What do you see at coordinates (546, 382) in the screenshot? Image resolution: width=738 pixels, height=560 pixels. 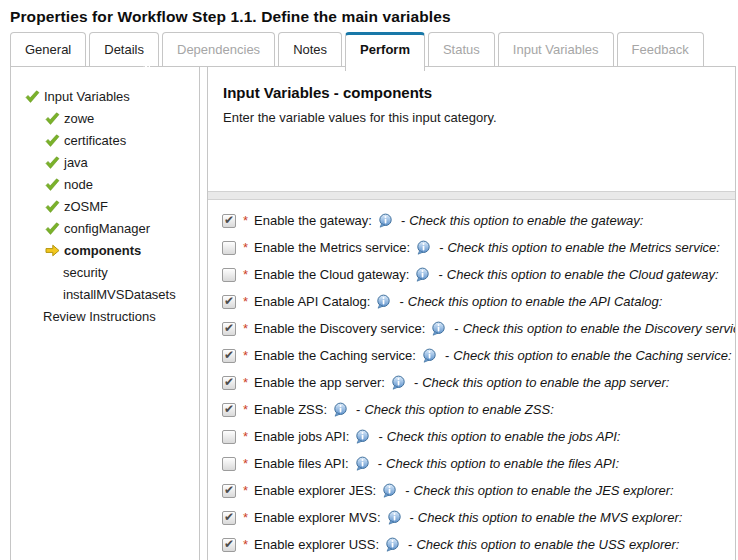 I see `variable-description: Check this option to enable the app serv…` at bounding box center [546, 382].